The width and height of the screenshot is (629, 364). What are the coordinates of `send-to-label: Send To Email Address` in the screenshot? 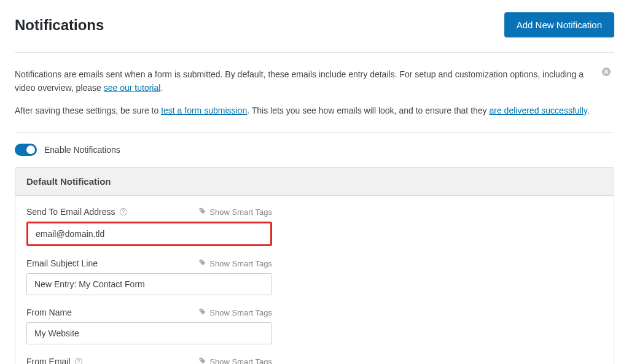 It's located at (77, 212).